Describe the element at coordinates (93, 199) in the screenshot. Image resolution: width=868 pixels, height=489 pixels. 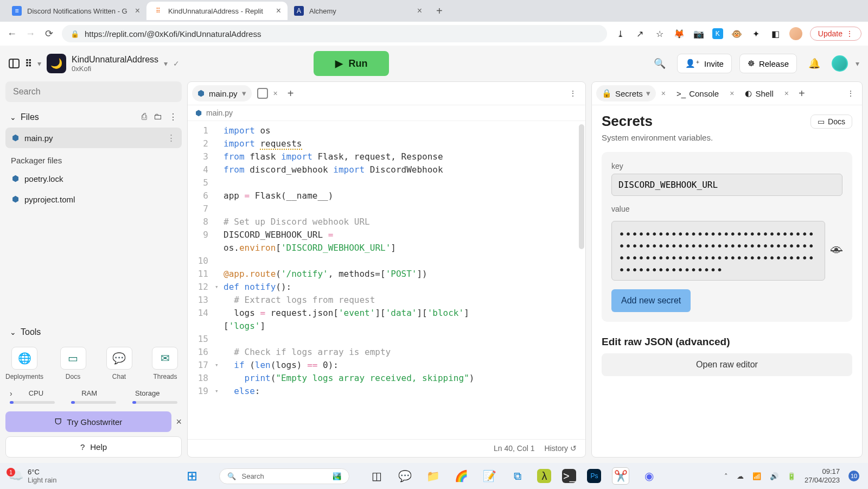
I see `file-item-pyproject: ⬢ pyproject.toml` at that location.